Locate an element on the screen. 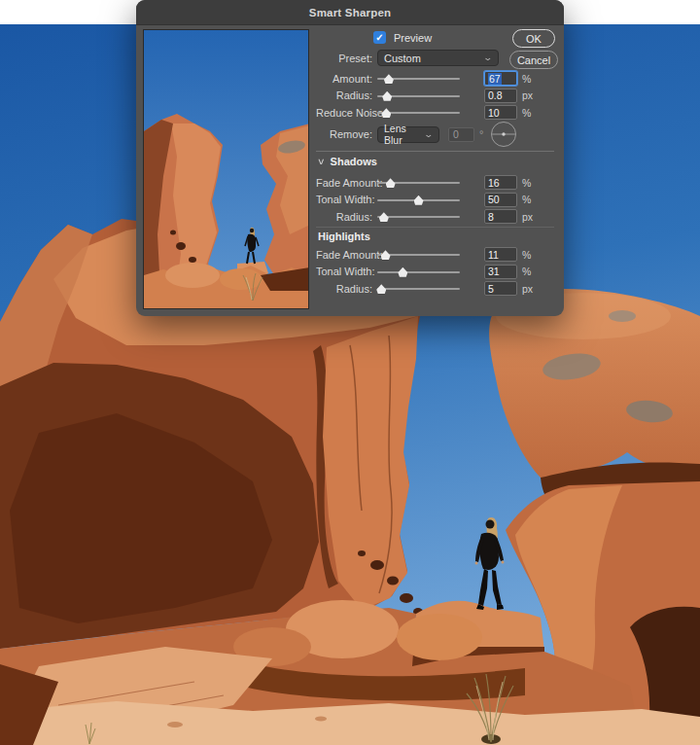 The height and width of the screenshot is (745, 700). preview-checkbox: ✓ is located at coordinates (379, 37).